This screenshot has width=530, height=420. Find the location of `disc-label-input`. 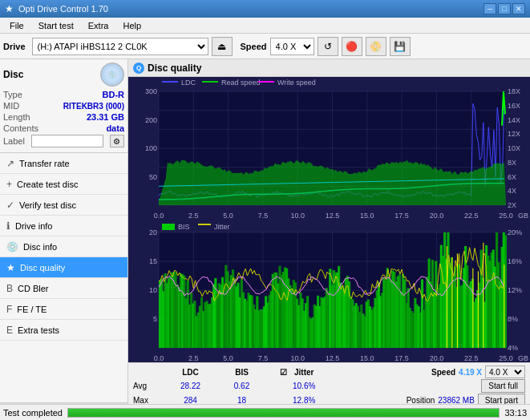

disc-label-input is located at coordinates (67, 141).